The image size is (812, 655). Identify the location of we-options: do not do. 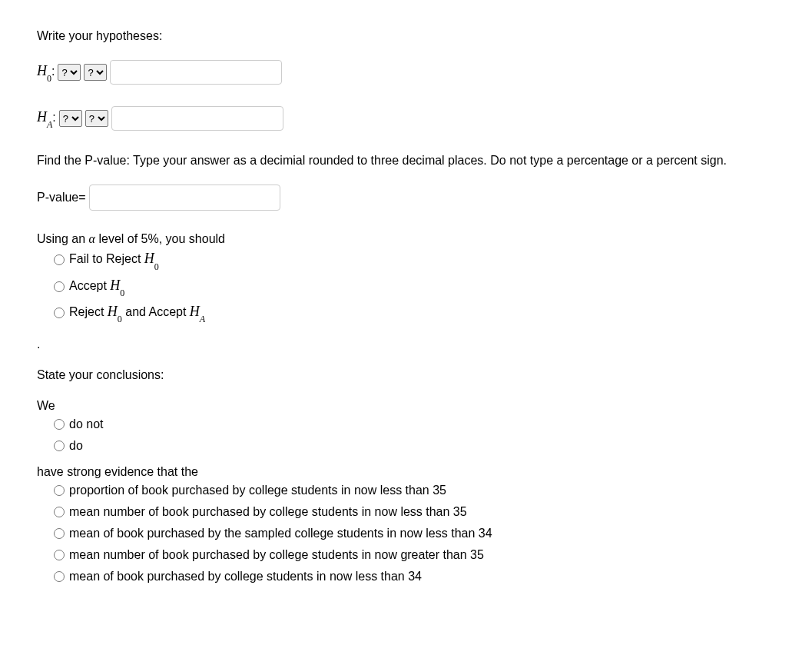
(415, 435).